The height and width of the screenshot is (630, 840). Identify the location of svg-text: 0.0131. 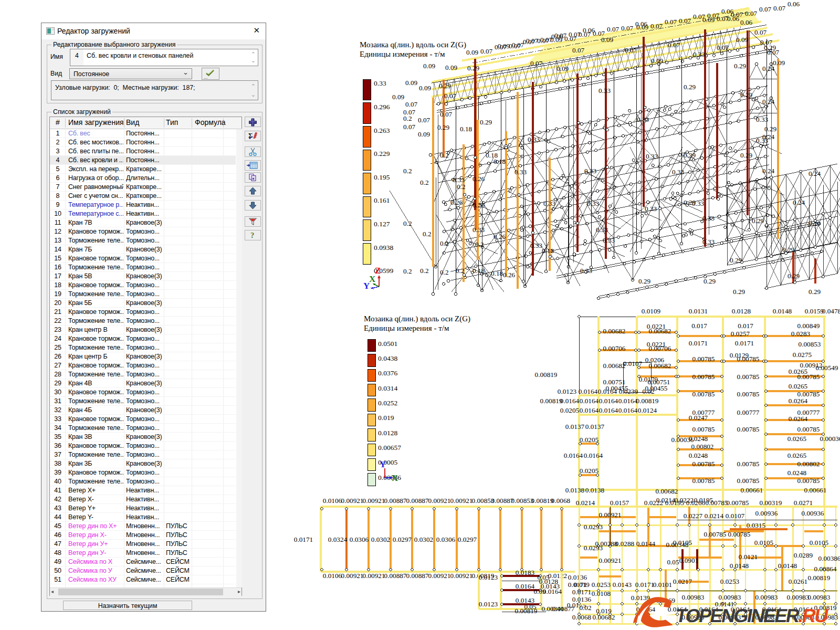
(698, 311).